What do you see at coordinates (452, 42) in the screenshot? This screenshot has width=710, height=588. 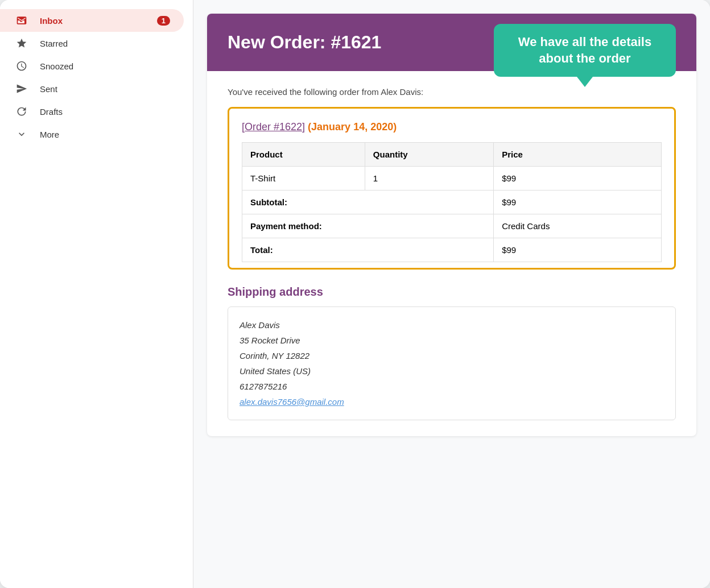 I see `email-header: New Order: #1621 We have all the details…` at bounding box center [452, 42].